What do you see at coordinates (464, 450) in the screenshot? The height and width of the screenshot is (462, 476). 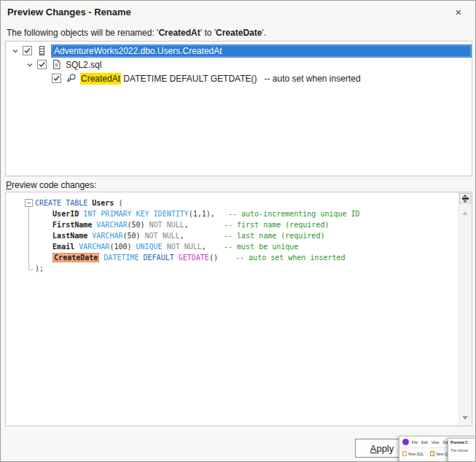 I see `mini-dialog-text: The followi` at bounding box center [464, 450].